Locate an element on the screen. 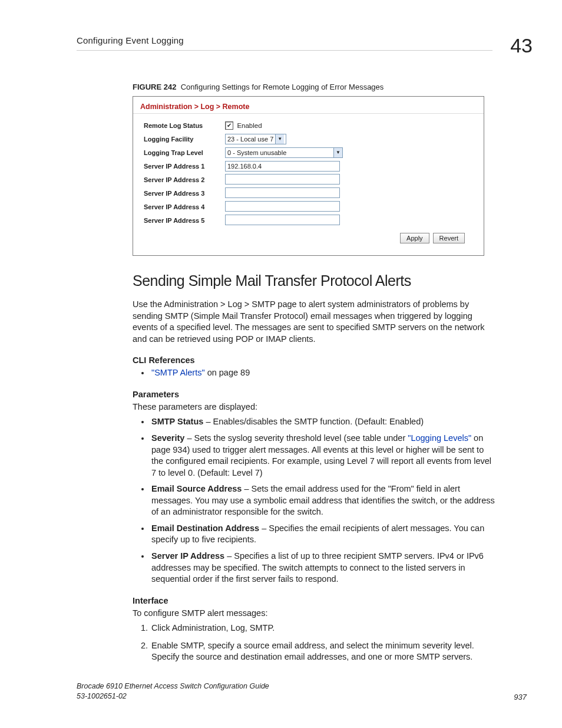  chapter-number: 43 is located at coordinates (521, 45).